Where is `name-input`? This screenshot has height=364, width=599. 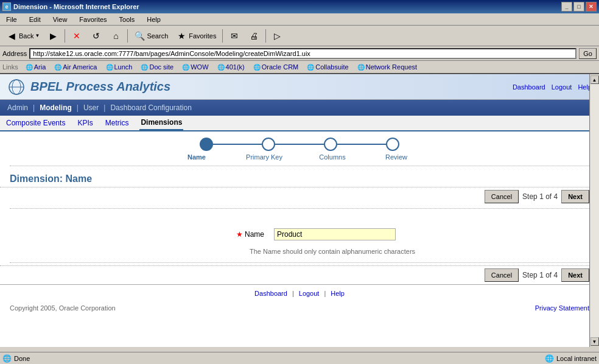 name-input is located at coordinates (335, 234).